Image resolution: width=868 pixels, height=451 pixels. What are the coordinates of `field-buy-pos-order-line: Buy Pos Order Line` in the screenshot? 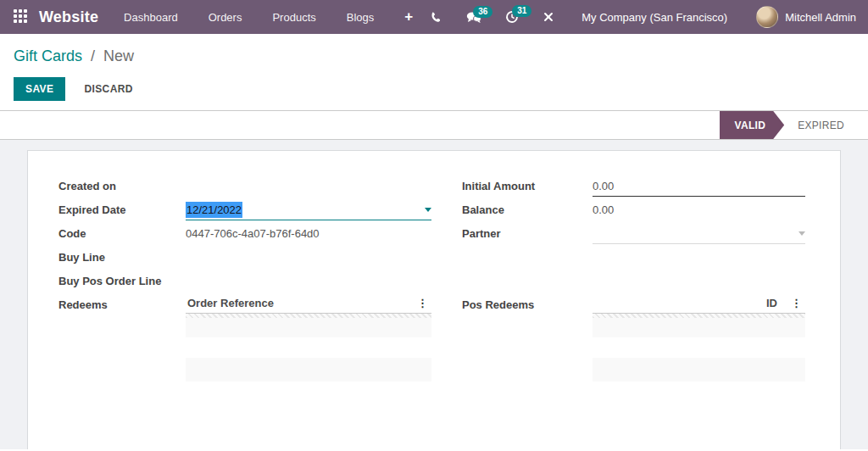 It's located at (245, 285).